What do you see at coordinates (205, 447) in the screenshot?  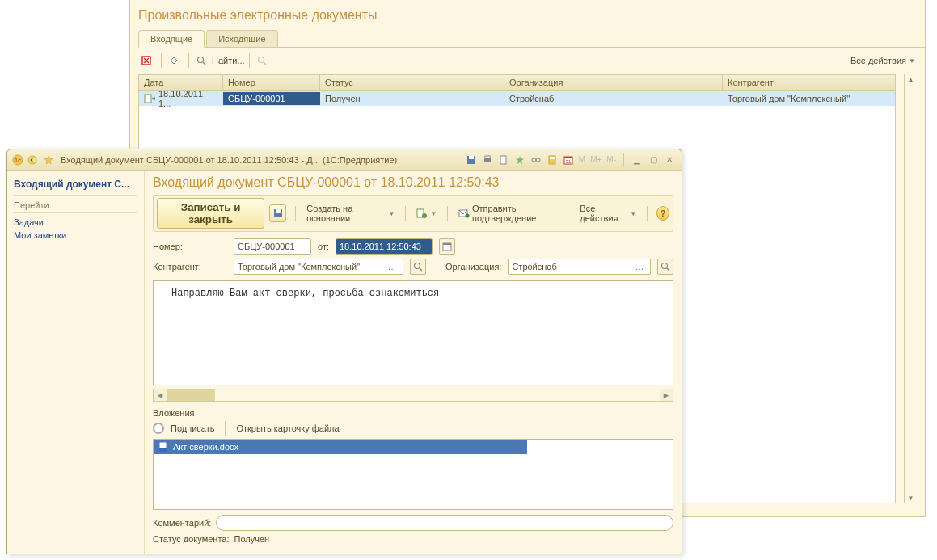 I see `attachment-filename: Акт сверки.docx` at bounding box center [205, 447].